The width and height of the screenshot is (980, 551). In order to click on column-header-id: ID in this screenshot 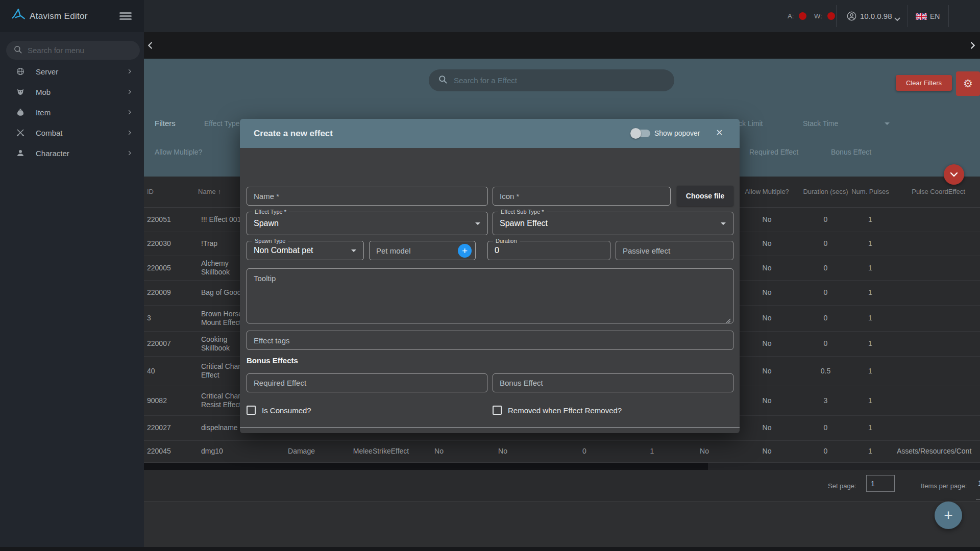, I will do `click(171, 192)`.